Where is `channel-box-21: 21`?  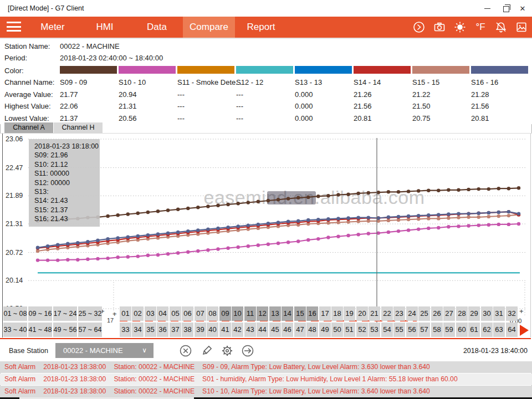 channel-box-21: 21 is located at coordinates (375, 314).